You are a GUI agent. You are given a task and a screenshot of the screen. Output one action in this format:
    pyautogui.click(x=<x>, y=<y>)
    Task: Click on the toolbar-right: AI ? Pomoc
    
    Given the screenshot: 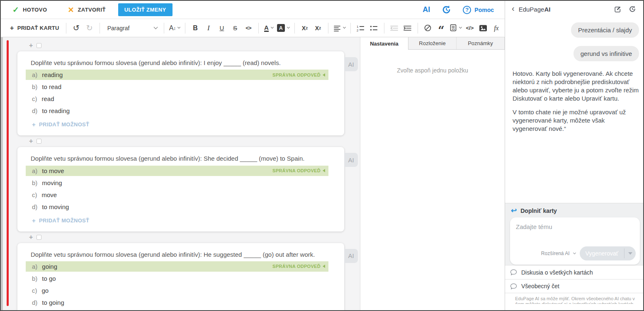 What is the action you would take?
    pyautogui.click(x=464, y=10)
    